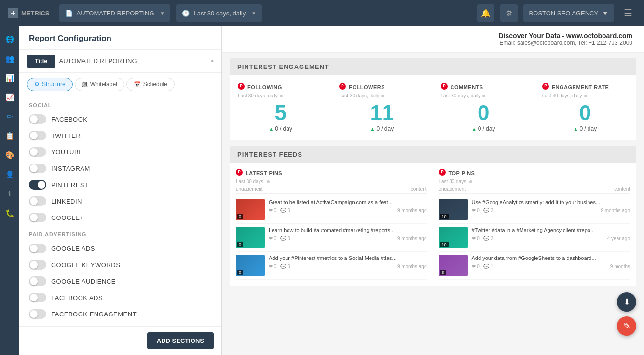 The image size is (644, 355). Describe the element at coordinates (10, 191) in the screenshot. I see `side-icon-bar: 🌐 👥 📊 📈 ✏ 📋 🎨 👤 ℹ 🐛` at that location.